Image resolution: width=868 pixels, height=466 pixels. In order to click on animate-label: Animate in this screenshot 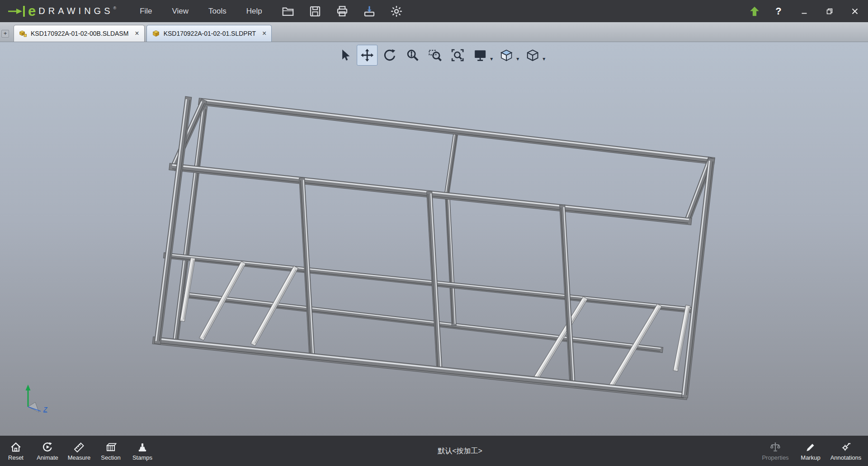, I will do `click(47, 458)`.